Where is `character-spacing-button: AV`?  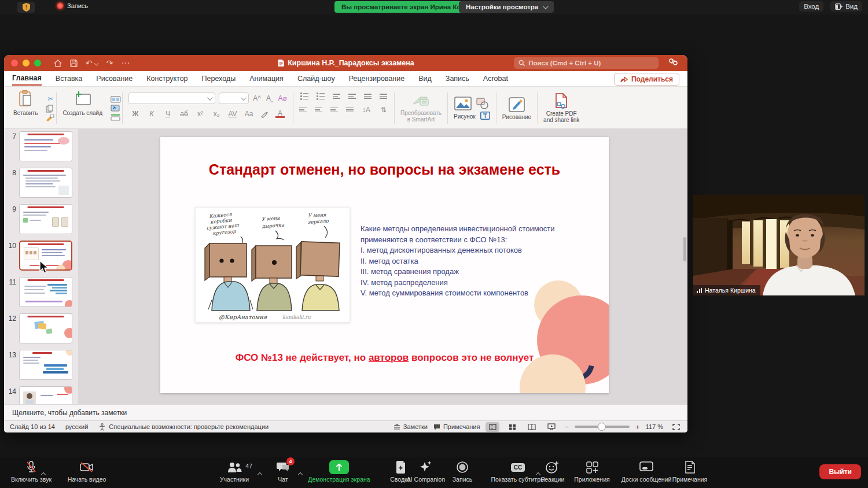 character-spacing-button: AV is located at coordinates (233, 114).